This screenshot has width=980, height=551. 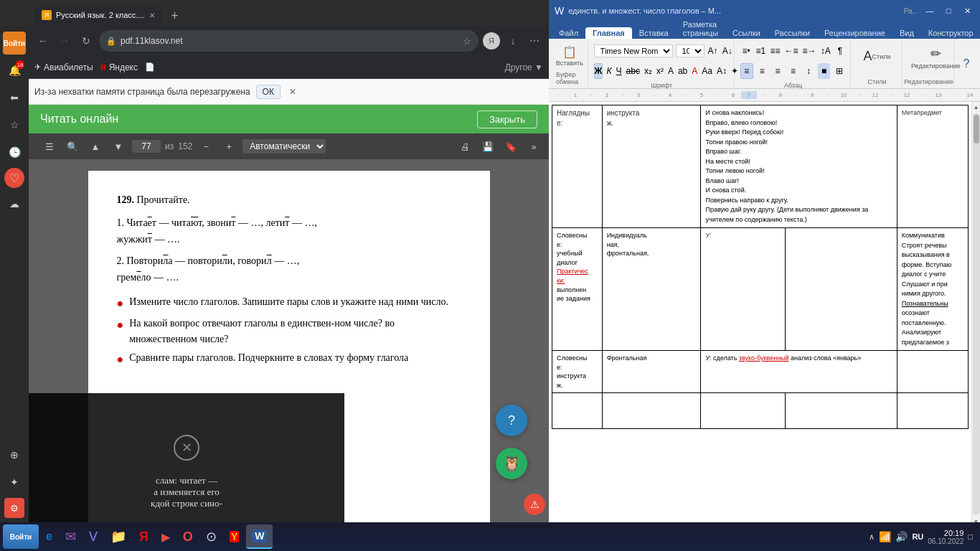 I want to click on forward-button: →, so click(x=65, y=41).